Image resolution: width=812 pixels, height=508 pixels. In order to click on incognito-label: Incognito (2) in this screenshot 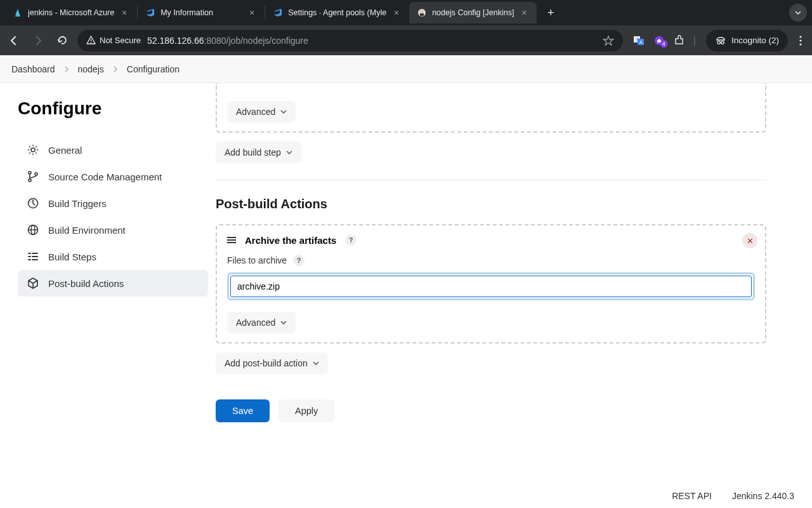, I will do `click(755, 41)`.